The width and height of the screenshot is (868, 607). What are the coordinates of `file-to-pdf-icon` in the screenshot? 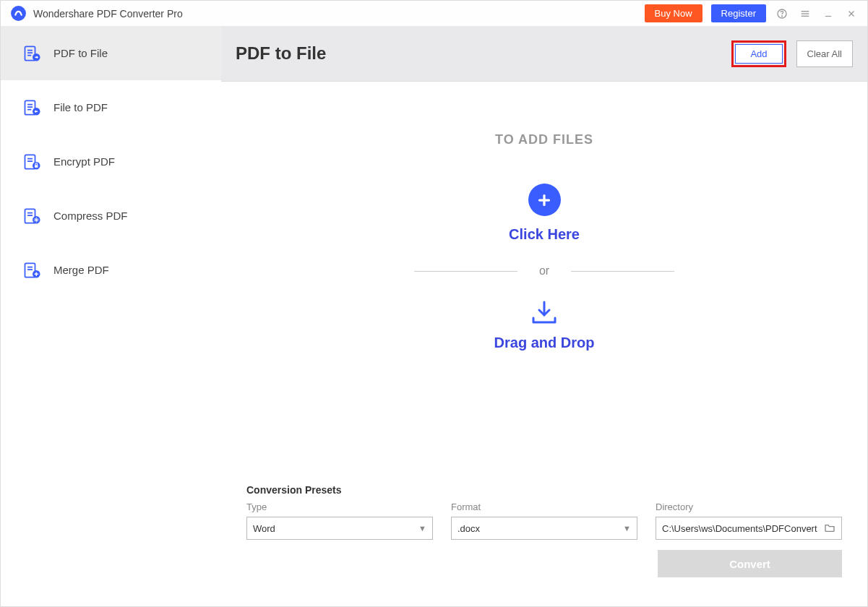 It's located at (33, 108).